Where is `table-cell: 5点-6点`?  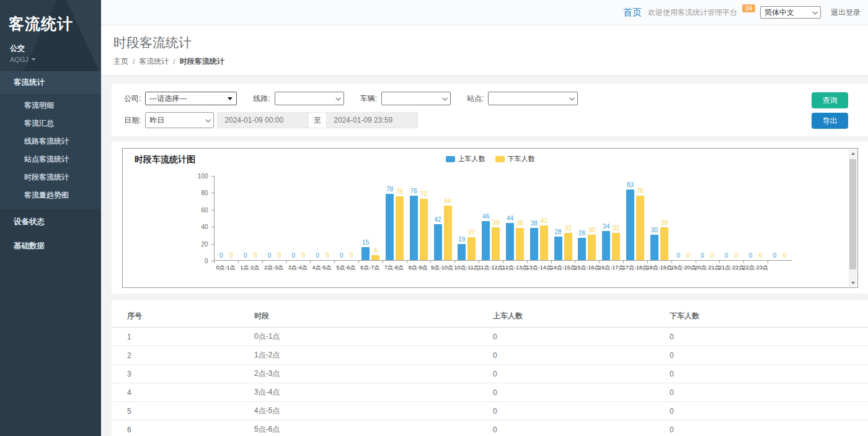 table-cell: 5点-6点 is located at coordinates (373, 429).